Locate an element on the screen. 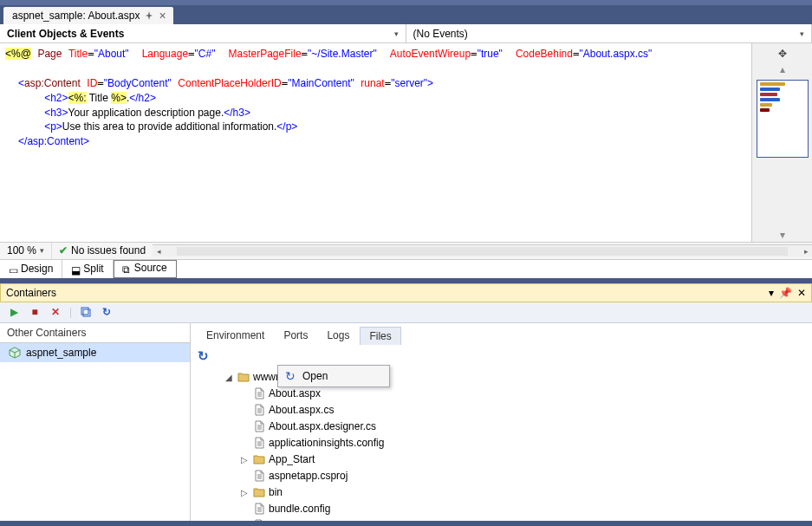 This screenshot has width=812, height=526. start-button: ▶ is located at coordinates (14, 312).